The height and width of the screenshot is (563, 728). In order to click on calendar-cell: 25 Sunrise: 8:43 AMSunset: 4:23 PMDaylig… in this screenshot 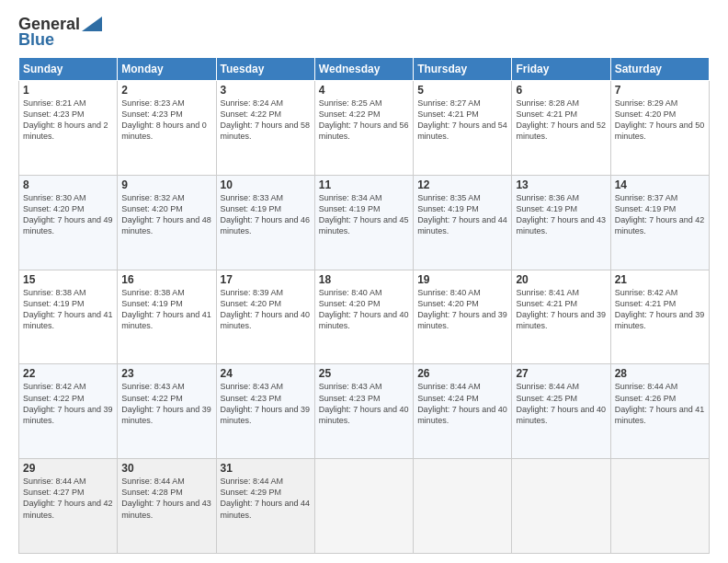, I will do `click(364, 412)`.